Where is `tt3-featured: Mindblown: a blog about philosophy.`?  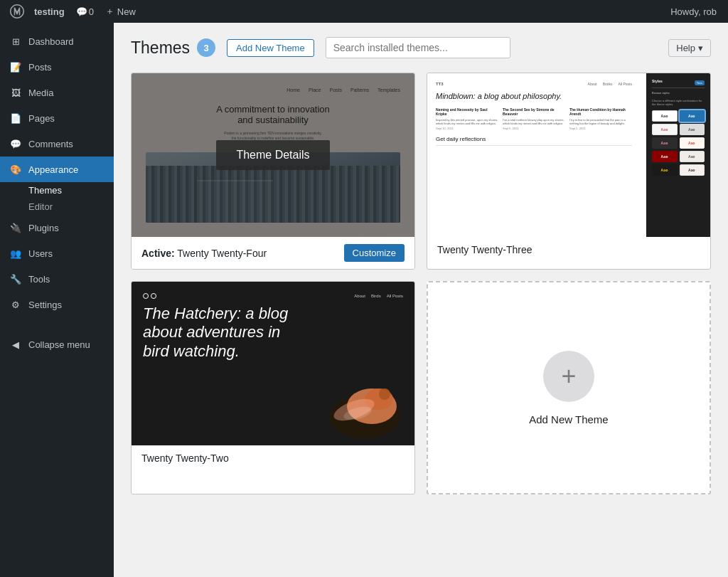
tt3-featured: Mindblown: a blog about philosophy. is located at coordinates (534, 96).